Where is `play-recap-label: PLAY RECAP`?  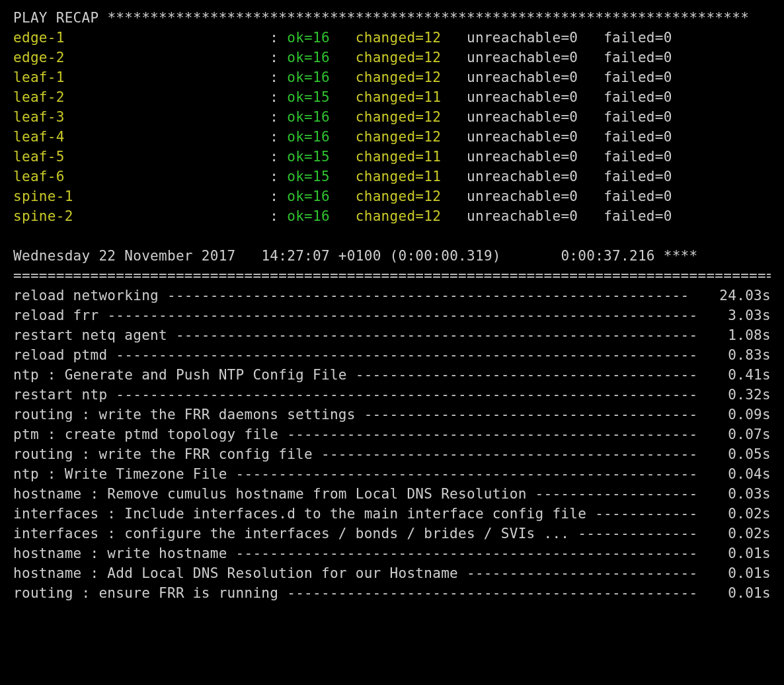
play-recap-label: PLAY RECAP is located at coordinates (56, 18).